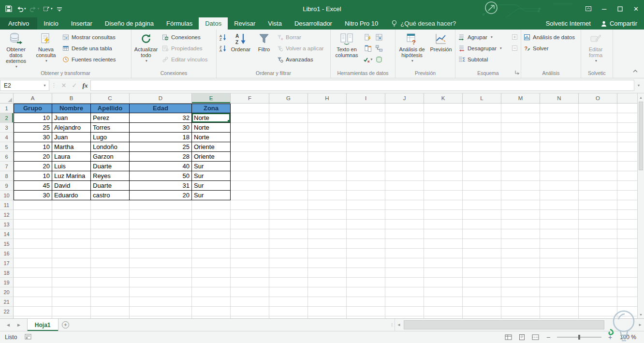 The height and width of the screenshot is (343, 644). Describe the element at coordinates (482, 176) in the screenshot. I see `cell-L8` at that location.